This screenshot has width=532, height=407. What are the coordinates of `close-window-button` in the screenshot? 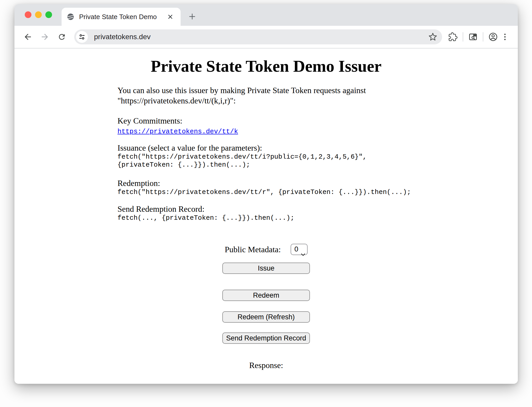 It's located at (28, 15).